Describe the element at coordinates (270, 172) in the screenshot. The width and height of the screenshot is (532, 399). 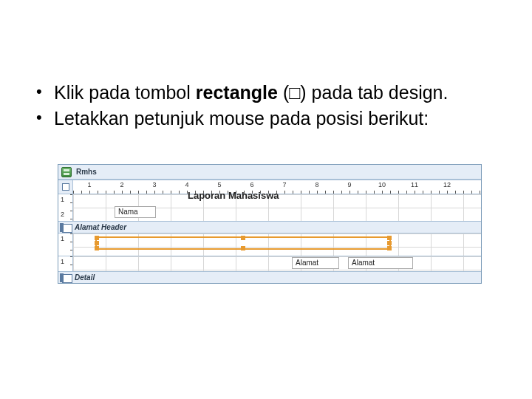
I see `form-tab: Rmhs` at that location.